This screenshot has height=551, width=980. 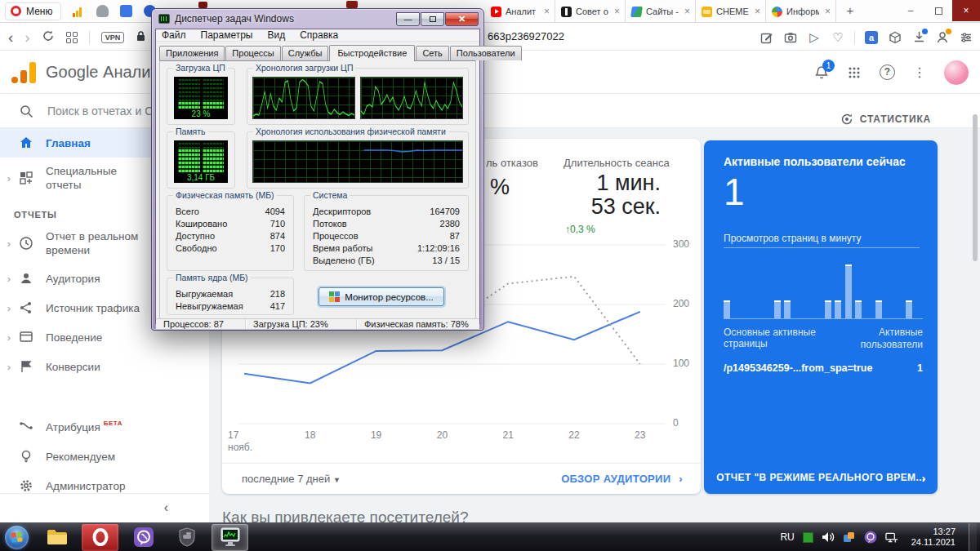 What do you see at coordinates (78, 11) in the screenshot?
I see `analytics-pinned-tab-icon` at bounding box center [78, 11].